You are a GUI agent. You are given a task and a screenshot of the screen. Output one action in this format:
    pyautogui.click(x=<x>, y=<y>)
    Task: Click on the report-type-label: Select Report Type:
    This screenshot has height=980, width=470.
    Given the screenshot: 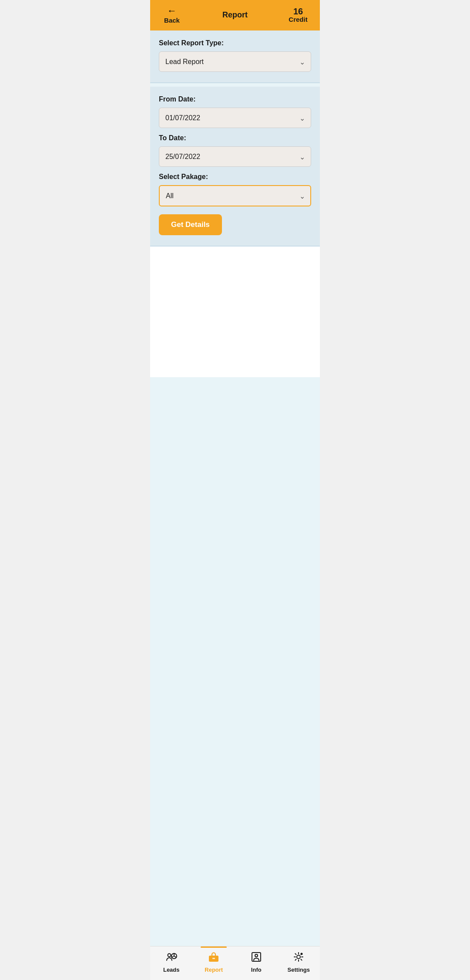 What is the action you would take?
    pyautogui.click(x=235, y=43)
    